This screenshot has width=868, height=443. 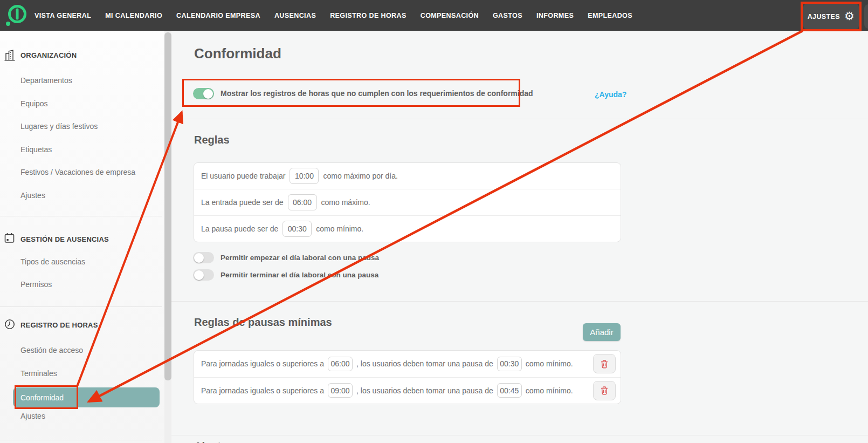 What do you see at coordinates (243, 176) in the screenshot?
I see `rule-text: El usuario puede trabajar` at bounding box center [243, 176].